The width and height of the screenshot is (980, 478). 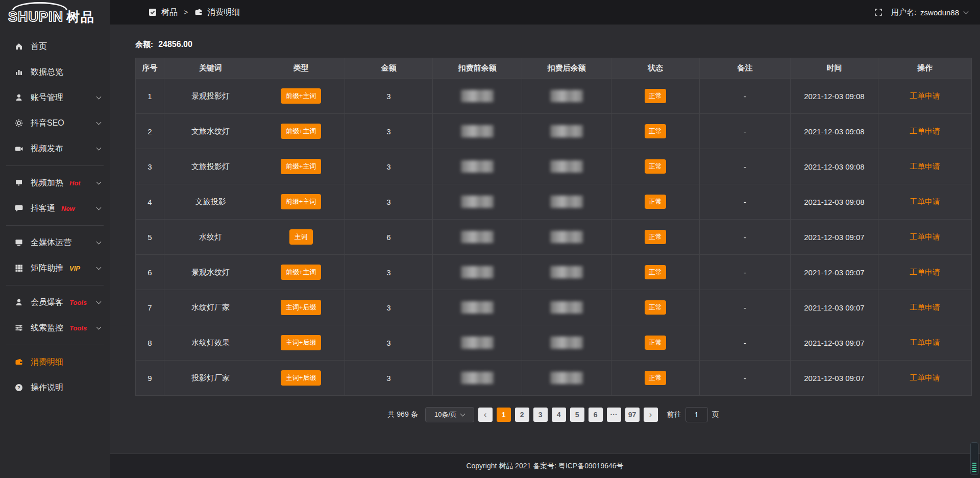 I want to click on page-button-1: 1, so click(x=504, y=415).